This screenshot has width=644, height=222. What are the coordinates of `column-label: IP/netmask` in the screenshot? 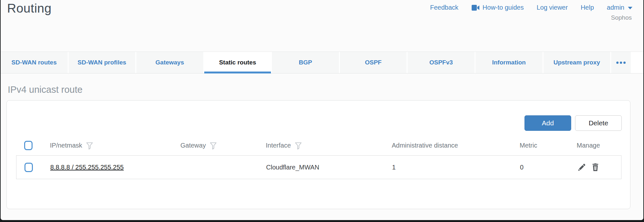 It's located at (66, 146).